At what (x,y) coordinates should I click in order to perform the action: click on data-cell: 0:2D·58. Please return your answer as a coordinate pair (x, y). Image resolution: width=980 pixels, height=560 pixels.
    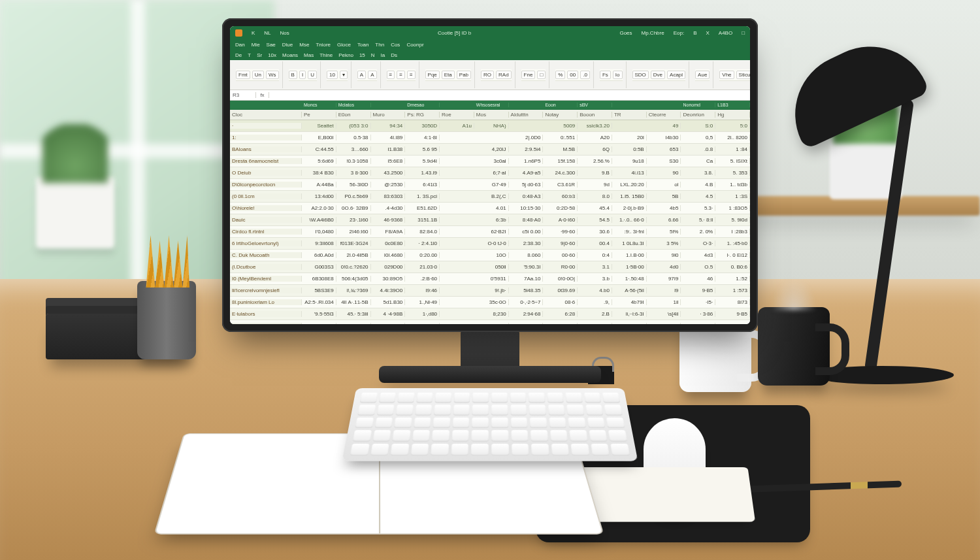
    Looking at the image, I should click on (561, 208).